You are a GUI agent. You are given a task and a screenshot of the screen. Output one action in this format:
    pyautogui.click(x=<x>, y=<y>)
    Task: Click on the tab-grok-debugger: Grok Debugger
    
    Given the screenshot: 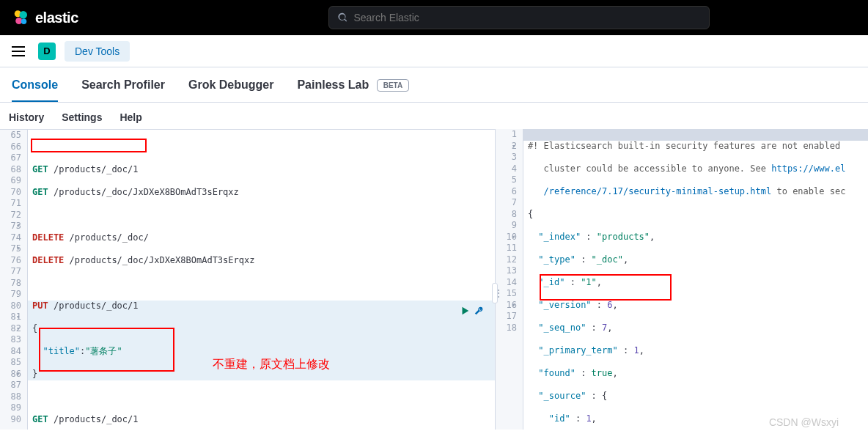 What is the action you would take?
    pyautogui.click(x=231, y=90)
    